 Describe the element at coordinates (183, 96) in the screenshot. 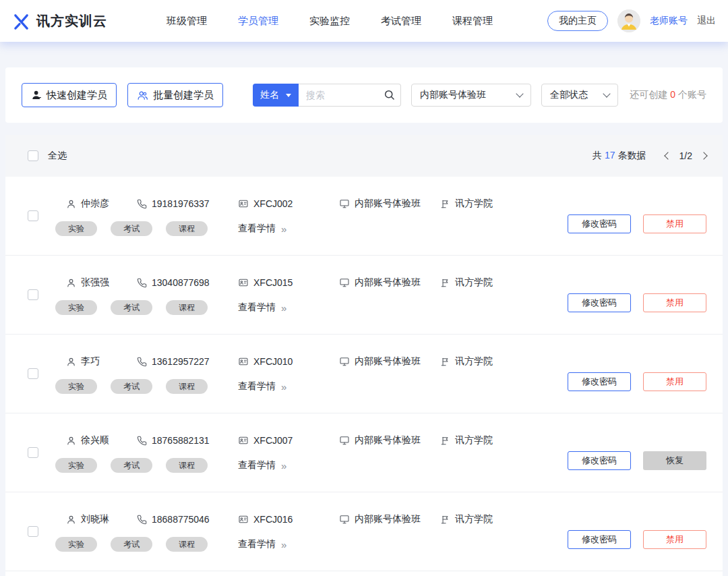

I see `batch-create-label: 批量创建学员` at that location.